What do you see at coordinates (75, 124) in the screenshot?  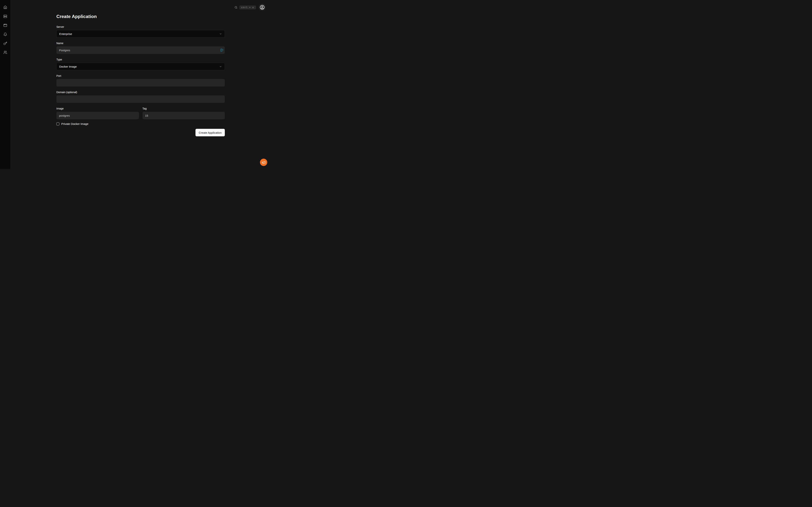 I see `private-docker-image-label: Private Docker Image` at bounding box center [75, 124].